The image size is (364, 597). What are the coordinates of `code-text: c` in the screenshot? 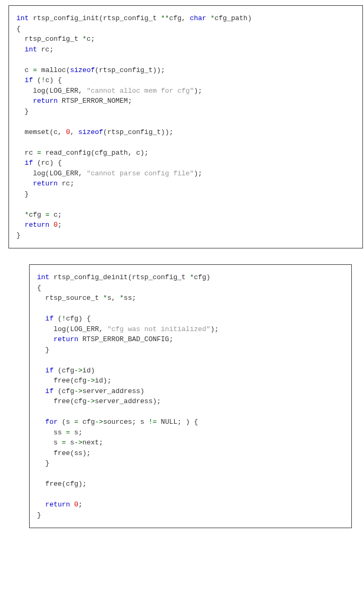 It's located at (24, 70).